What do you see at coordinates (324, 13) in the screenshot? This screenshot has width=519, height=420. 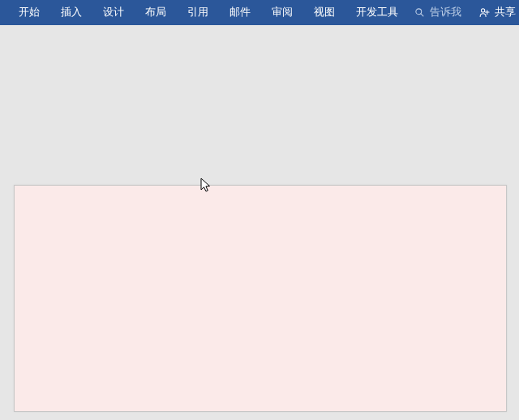 I see `tab-view: 视图` at bounding box center [324, 13].